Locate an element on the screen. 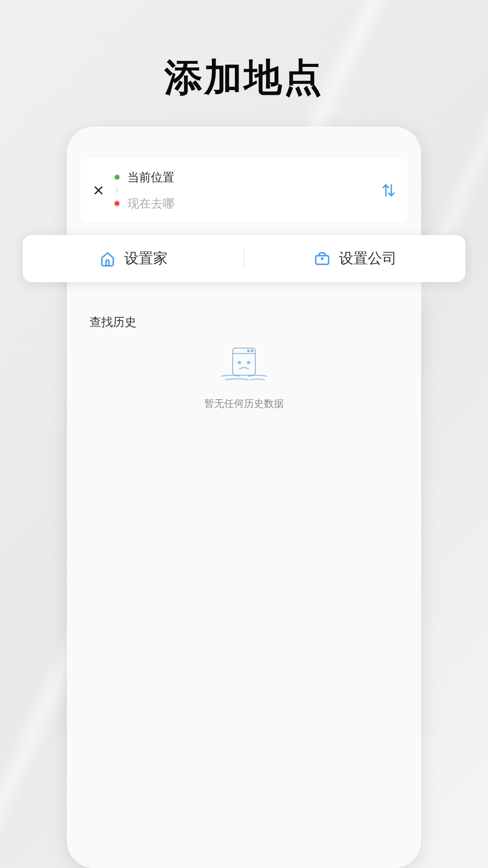  set-company-label: 设置公司 is located at coordinates (368, 259).